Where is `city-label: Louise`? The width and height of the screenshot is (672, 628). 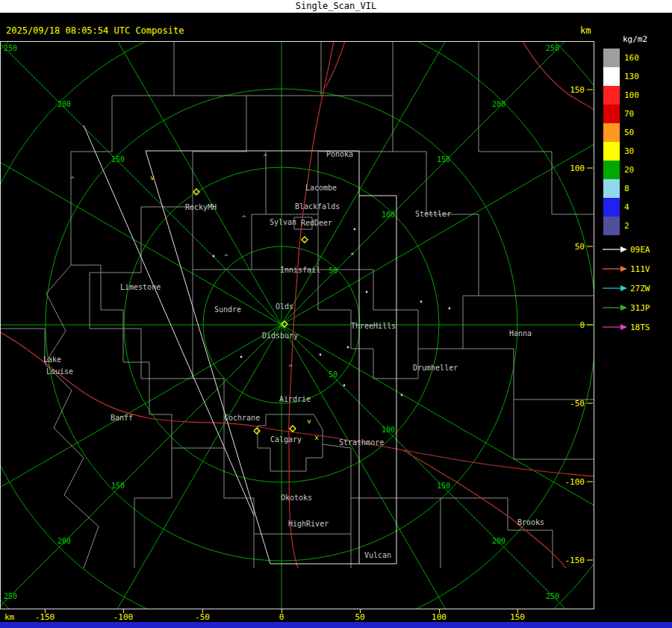 city-label: Louise is located at coordinates (60, 372).